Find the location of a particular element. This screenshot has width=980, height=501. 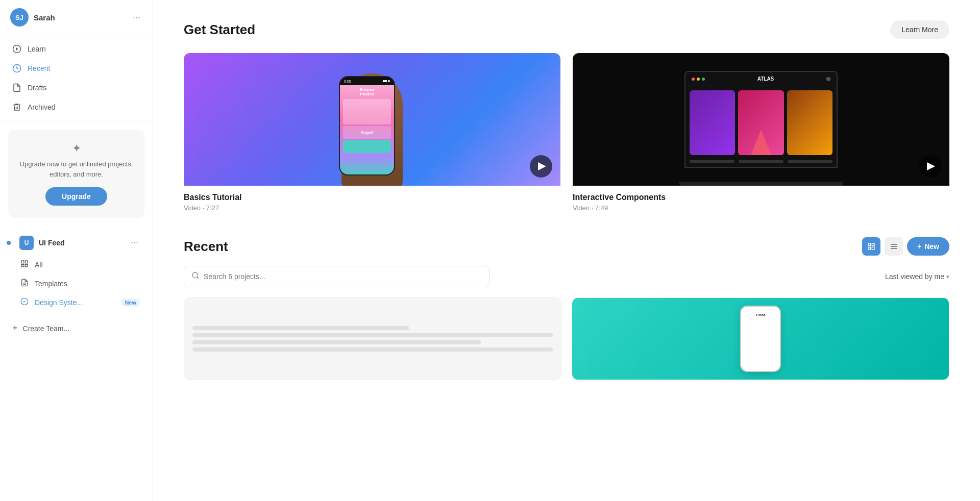

sidebar-item-archived: Archived is located at coordinates (77, 107).